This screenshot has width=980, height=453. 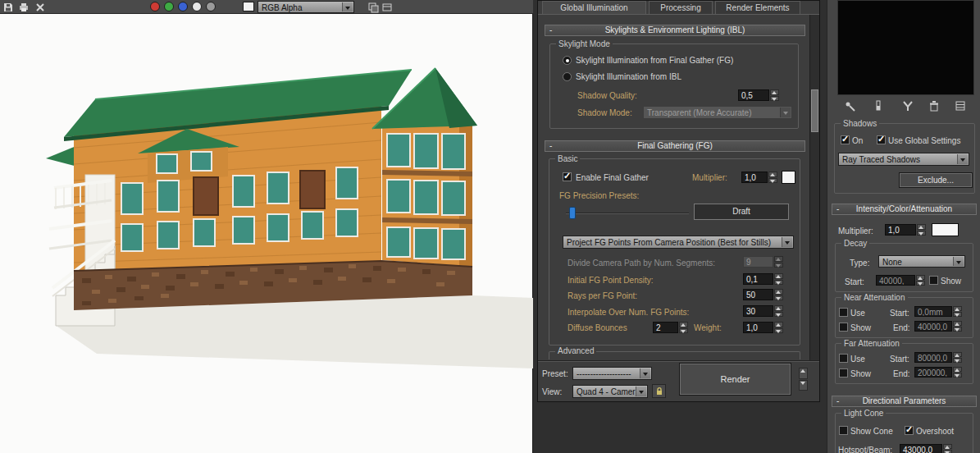 I want to click on shadow-quality-field: 0,5, so click(x=754, y=95).